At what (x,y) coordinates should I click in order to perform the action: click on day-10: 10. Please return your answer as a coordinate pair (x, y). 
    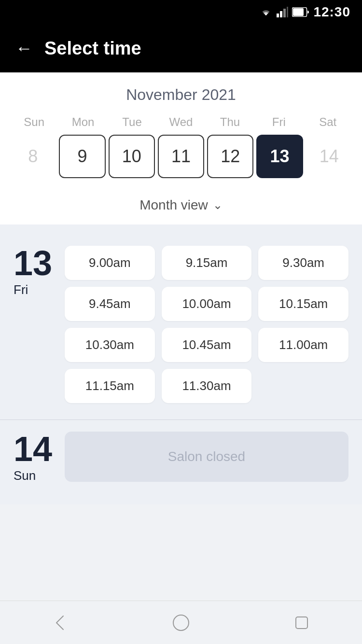
    Looking at the image, I should click on (132, 156).